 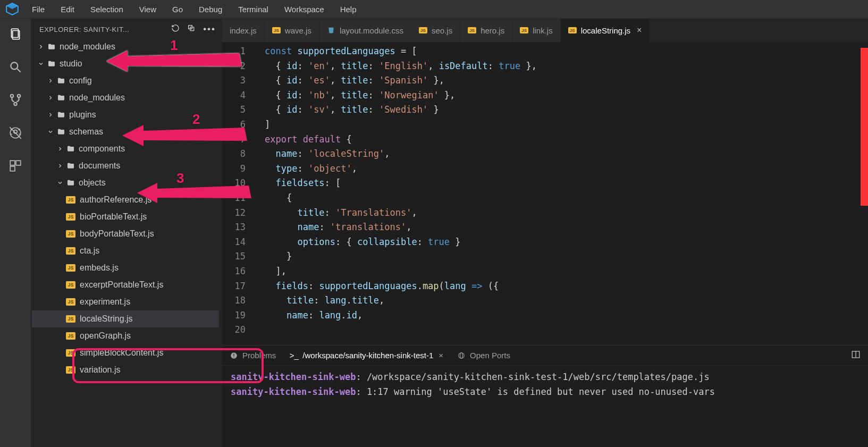 What do you see at coordinates (537, 30) in the screenshot?
I see `tab-link-js: JSlink.js` at bounding box center [537, 30].